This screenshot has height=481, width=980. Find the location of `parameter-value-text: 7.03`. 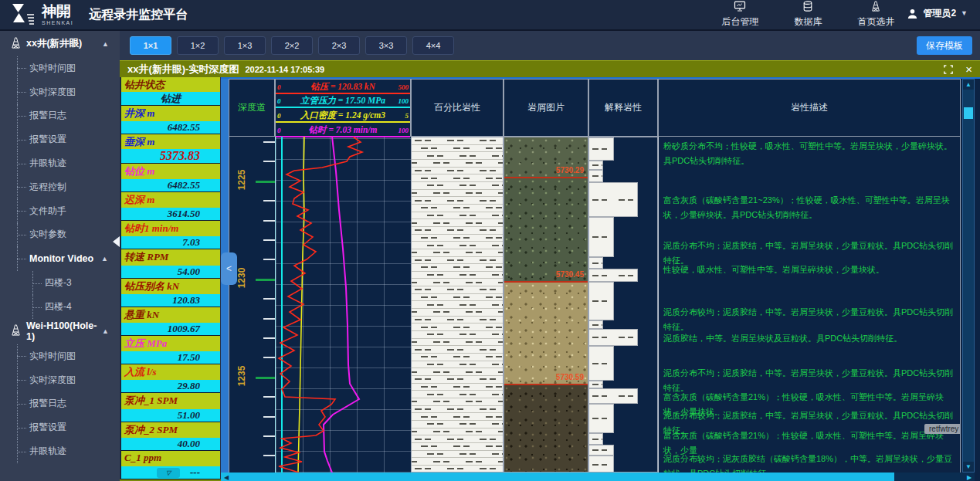

parameter-value-text: 7.03 is located at coordinates (192, 242).